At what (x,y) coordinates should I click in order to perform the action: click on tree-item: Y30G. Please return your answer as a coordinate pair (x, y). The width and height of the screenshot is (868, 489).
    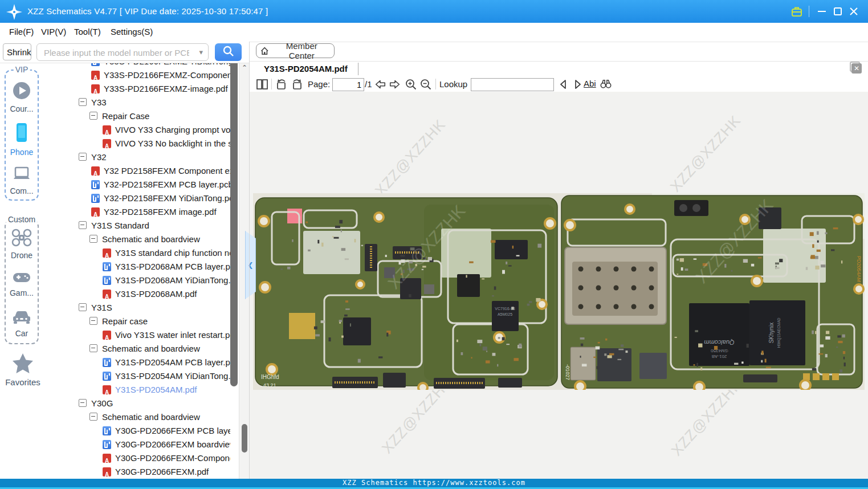
    Looking at the image, I should click on (149, 404).